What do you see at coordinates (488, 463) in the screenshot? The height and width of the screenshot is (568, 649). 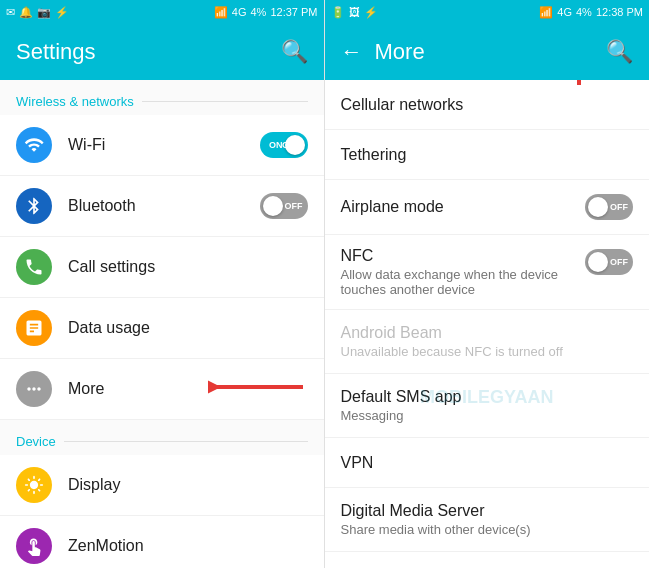 I see `vpn-text: VPN` at bounding box center [488, 463].